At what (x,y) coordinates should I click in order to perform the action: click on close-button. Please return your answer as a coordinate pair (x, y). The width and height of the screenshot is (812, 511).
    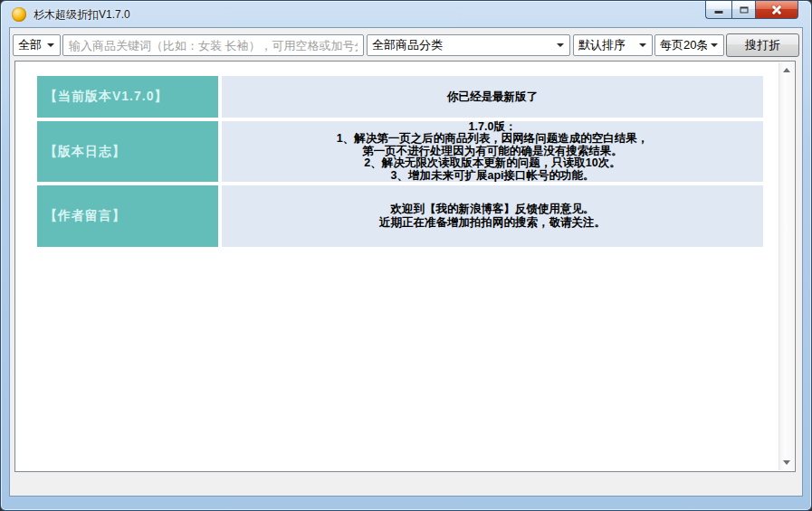
    Looking at the image, I should click on (777, 10).